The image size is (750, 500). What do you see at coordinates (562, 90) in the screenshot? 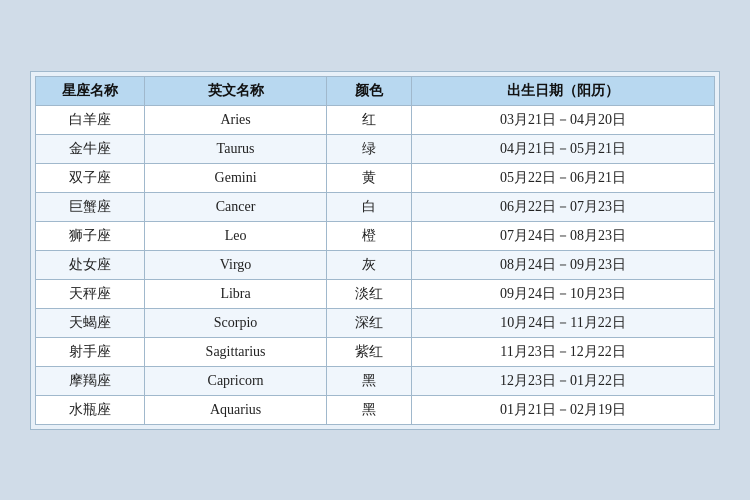
I see `header-date: 出生日期（阳历）` at bounding box center [562, 90].